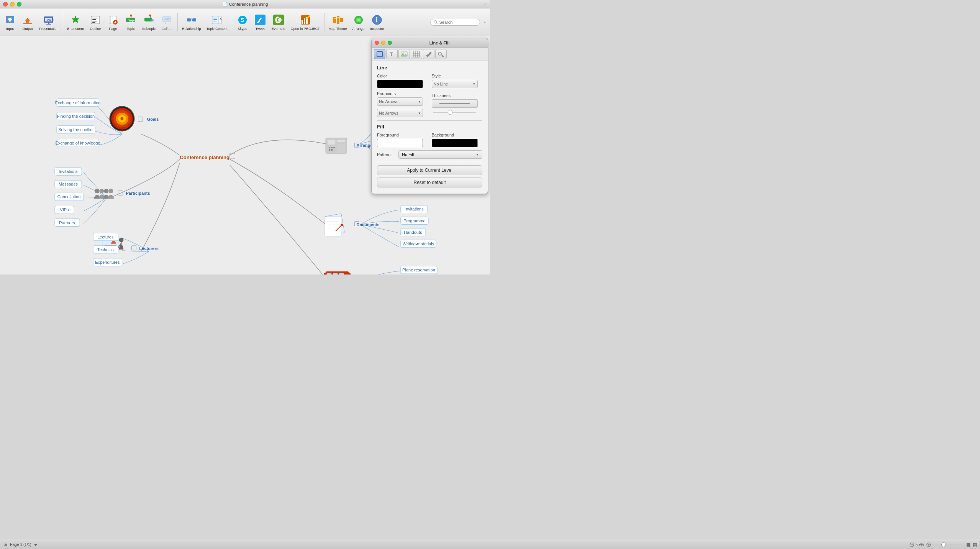 The width and height of the screenshot is (980, 549). Describe the element at coordinates (131, 29) in the screenshot. I see `topic-label: Topic` at that location.